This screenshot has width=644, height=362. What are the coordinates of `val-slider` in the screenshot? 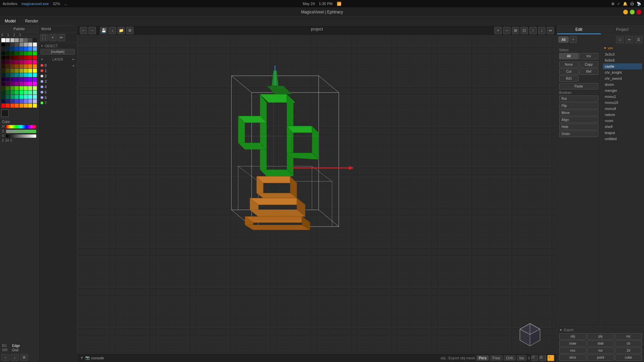 It's located at (21, 136).